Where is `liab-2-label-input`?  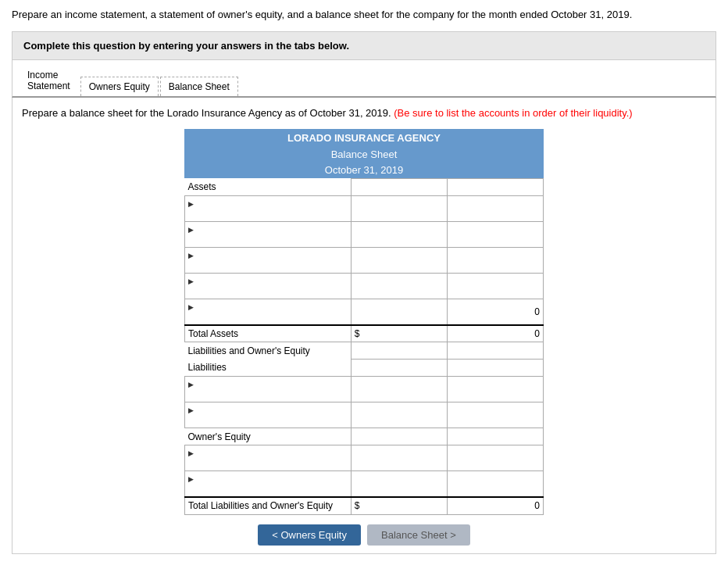 liab-2-label-input is located at coordinates (268, 420).